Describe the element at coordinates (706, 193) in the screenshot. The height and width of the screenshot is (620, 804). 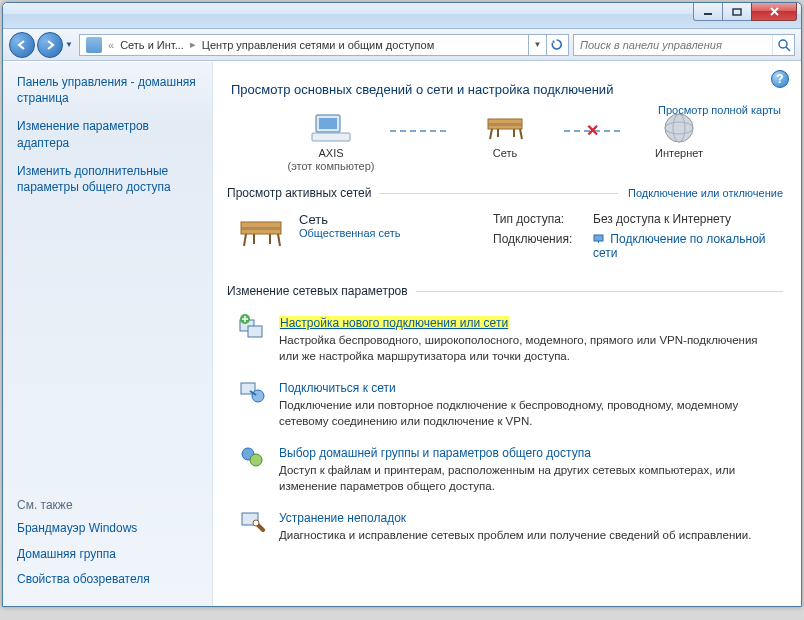
I see `connect-disconnect-link: Подключение или отключение` at that location.